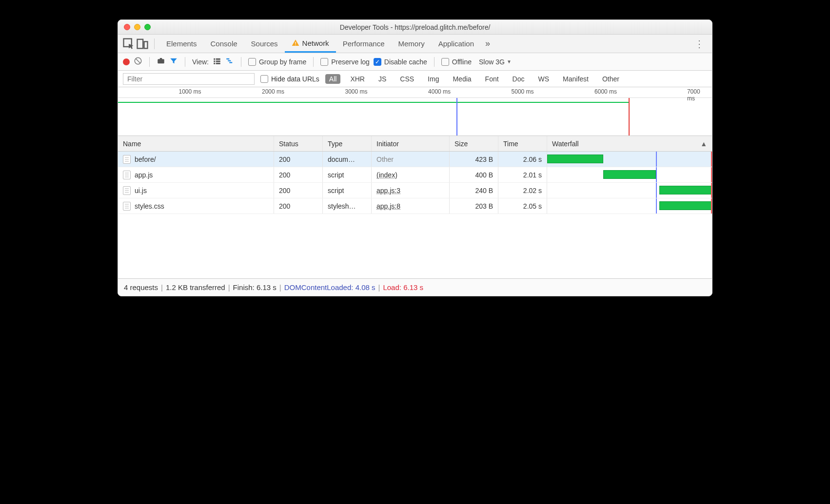 This screenshot has height=504, width=830. What do you see at coordinates (544, 79) in the screenshot?
I see `filter-chip-ws: WS` at bounding box center [544, 79].